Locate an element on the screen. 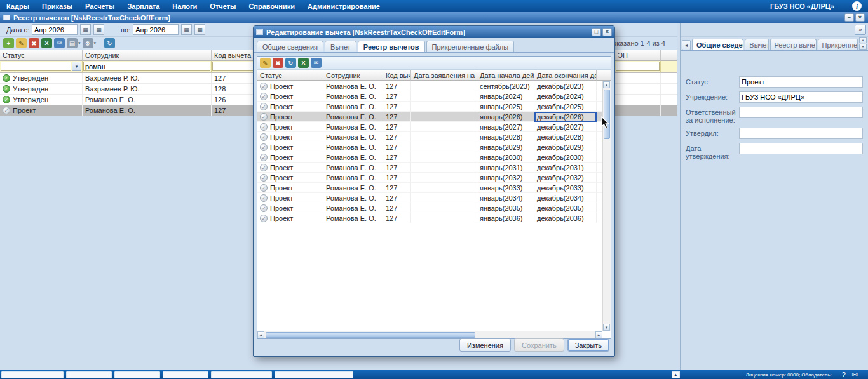 This screenshot has height=379, width=868. maximize-icon: □ is located at coordinates (596, 32).